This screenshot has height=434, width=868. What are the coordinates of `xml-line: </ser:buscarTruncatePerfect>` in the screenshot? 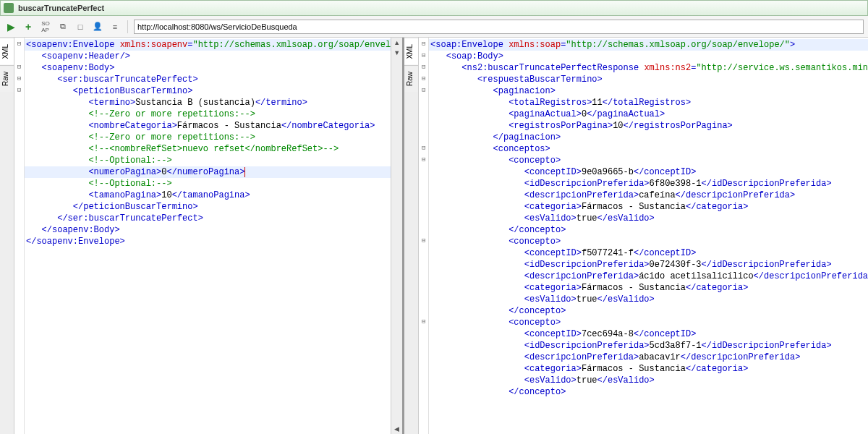 It's located at (208, 218).